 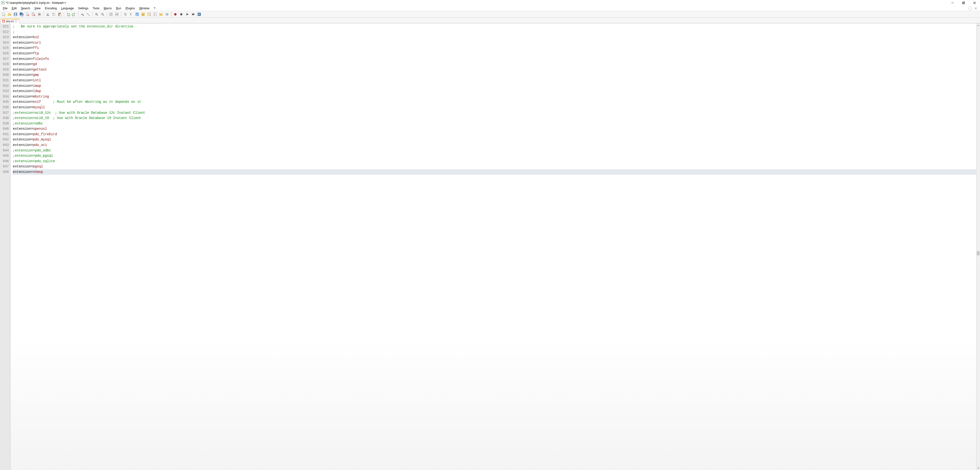 What do you see at coordinates (495, 102) in the screenshot?
I see `code-line: extension=exif ; Must be after mbstring …` at bounding box center [495, 102].